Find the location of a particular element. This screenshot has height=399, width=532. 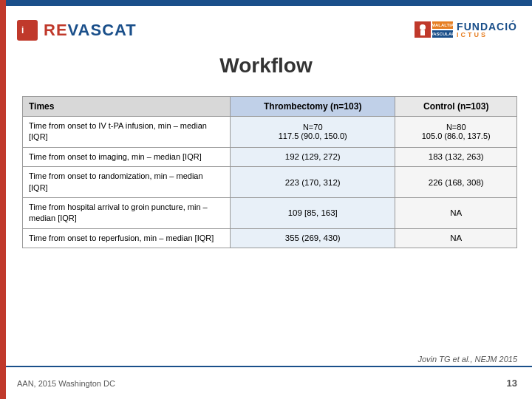

table-row: Time from hospital arrival to groin punc… is located at coordinates (270, 213).